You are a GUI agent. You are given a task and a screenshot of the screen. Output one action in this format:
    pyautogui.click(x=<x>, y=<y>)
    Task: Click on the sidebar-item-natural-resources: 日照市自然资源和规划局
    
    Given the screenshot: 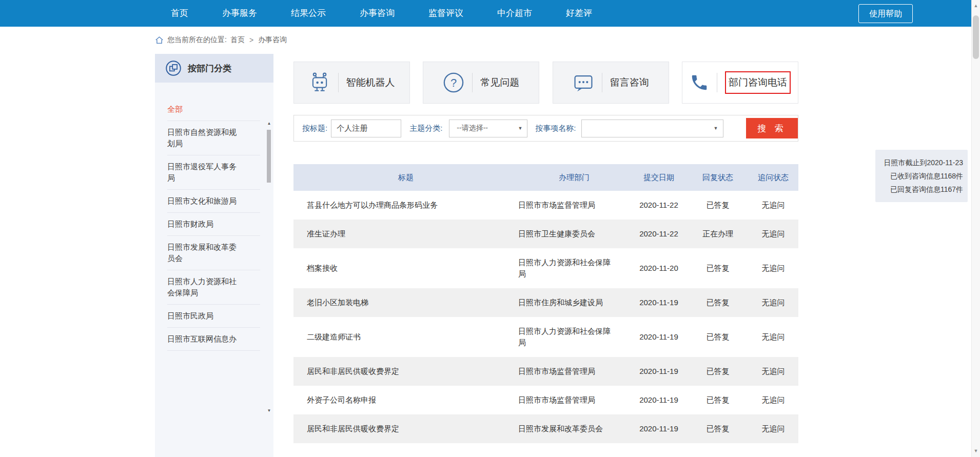 What is the action you would take?
    pyautogui.click(x=213, y=138)
    